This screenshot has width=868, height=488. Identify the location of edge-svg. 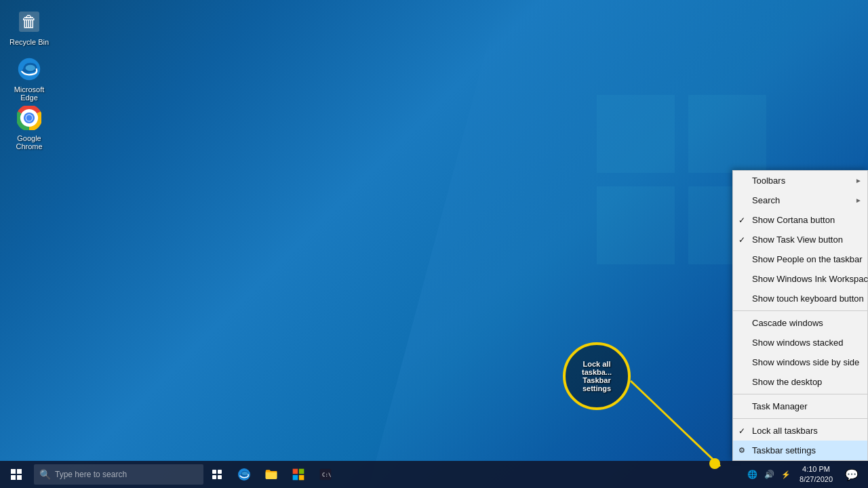
(29, 69).